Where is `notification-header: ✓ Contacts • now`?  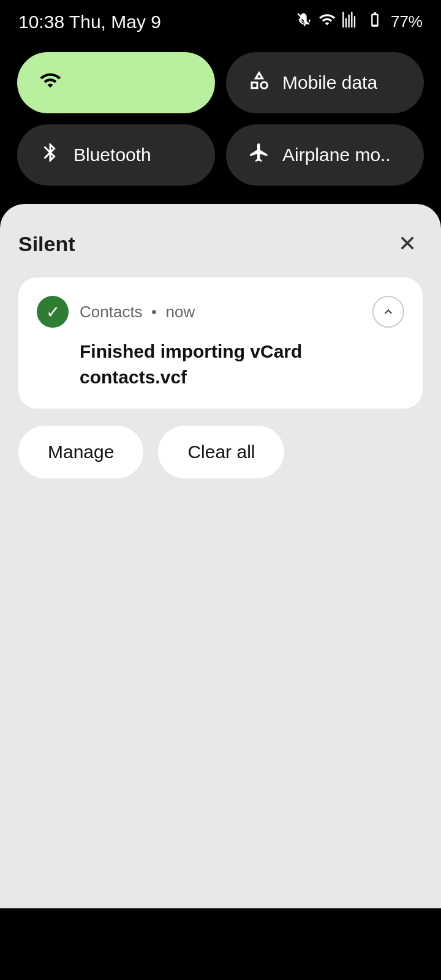
notification-header: ✓ Contacts • now is located at coordinates (221, 312).